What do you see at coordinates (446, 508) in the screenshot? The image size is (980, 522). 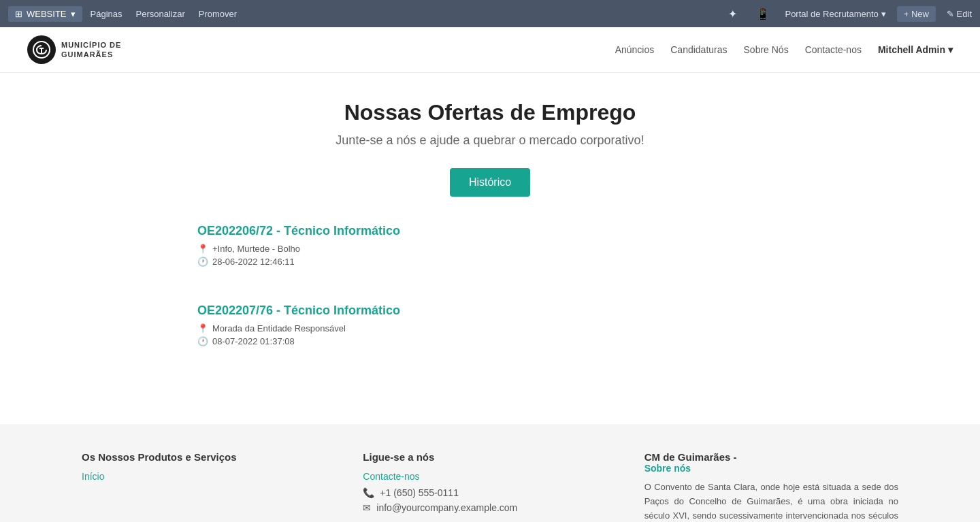 I see `footer-email-text: info@yourcompany.example.com` at bounding box center [446, 508].